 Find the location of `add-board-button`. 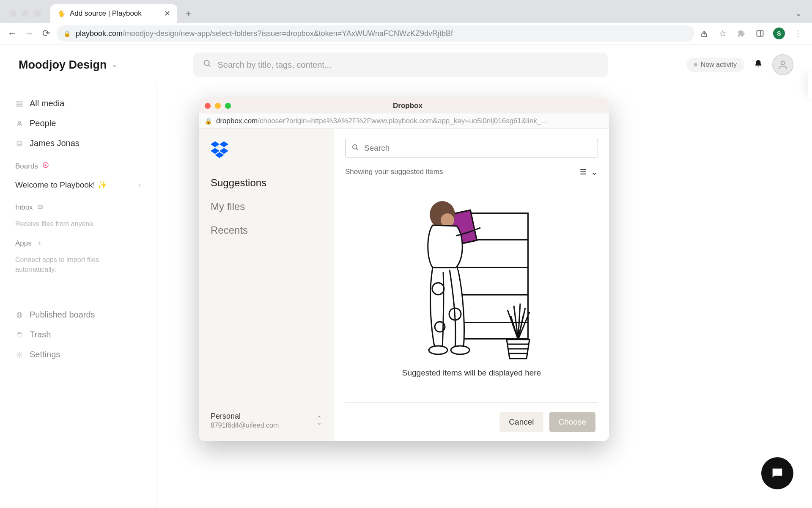

add-board-button is located at coordinates (46, 166).